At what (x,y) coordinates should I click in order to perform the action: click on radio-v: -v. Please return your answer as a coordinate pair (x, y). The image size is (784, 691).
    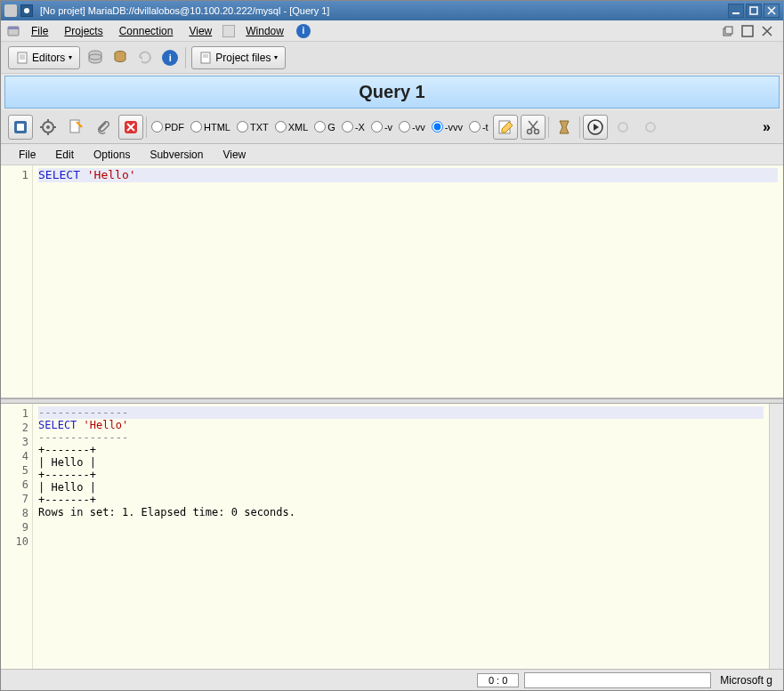
    Looking at the image, I should click on (382, 126).